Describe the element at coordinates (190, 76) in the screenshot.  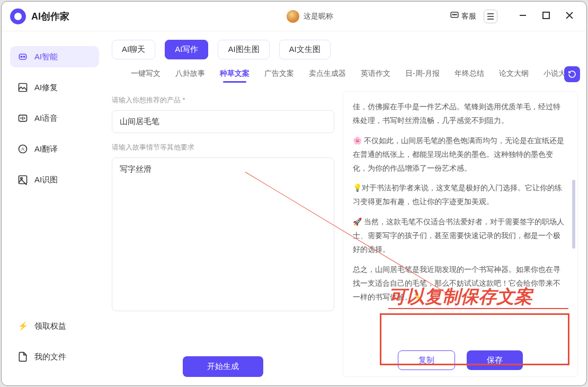
I see `subtab-gossip: 八卦故事` at that location.